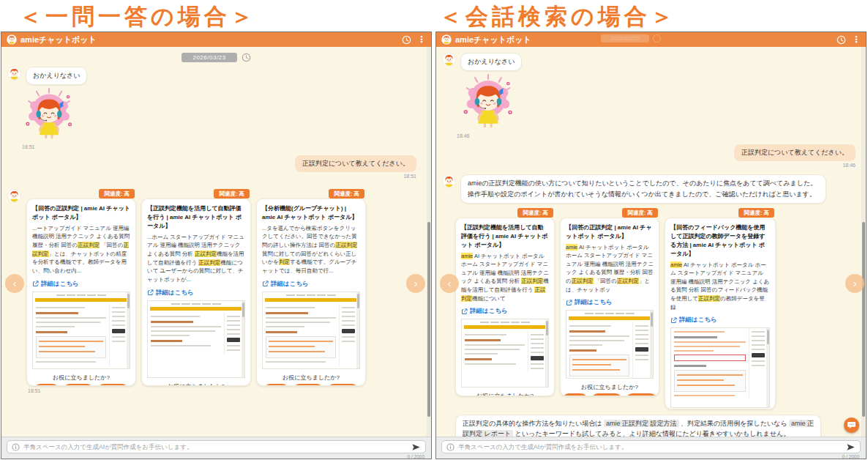  Describe the element at coordinates (505, 302) in the screenshot. I see `search-result-card: 関連度: 高 【正誤判定機能を活用して自動評価を行う | amie AI チャッ…` at that location.